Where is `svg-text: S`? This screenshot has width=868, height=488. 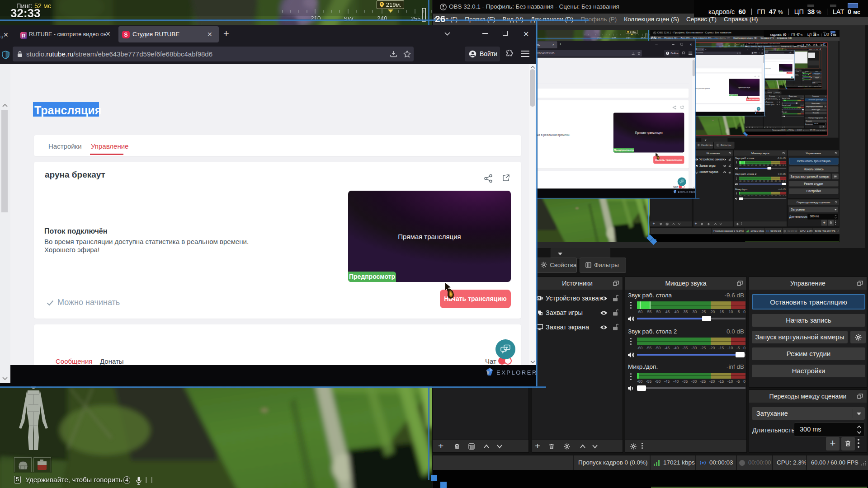 svg-text: S is located at coordinates (126, 35).